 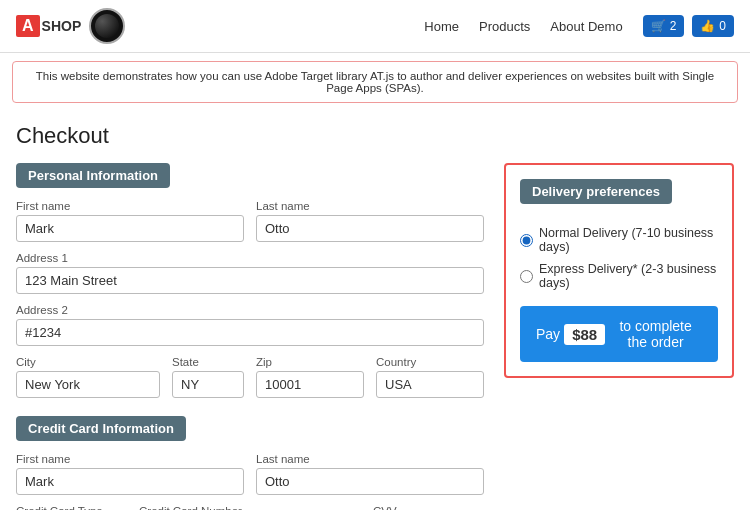 What do you see at coordinates (208, 377) in the screenshot?
I see `state-group: State` at bounding box center [208, 377].